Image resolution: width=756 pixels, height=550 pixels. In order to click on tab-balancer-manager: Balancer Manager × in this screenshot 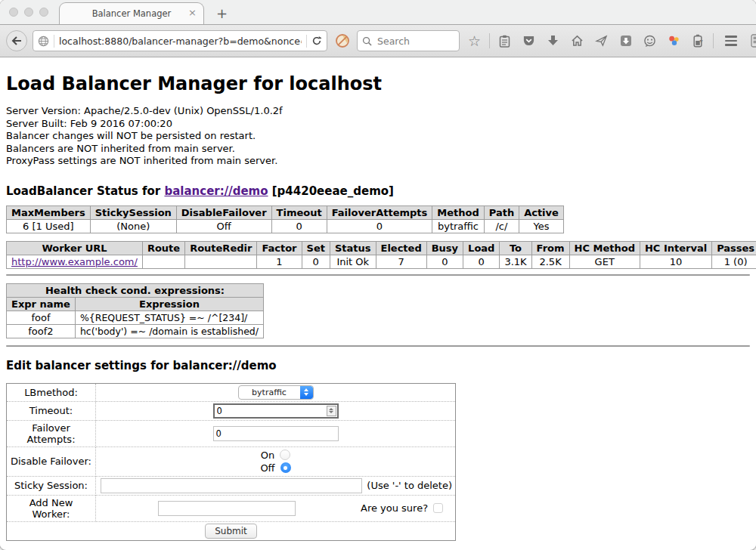, I will do `click(132, 14)`.